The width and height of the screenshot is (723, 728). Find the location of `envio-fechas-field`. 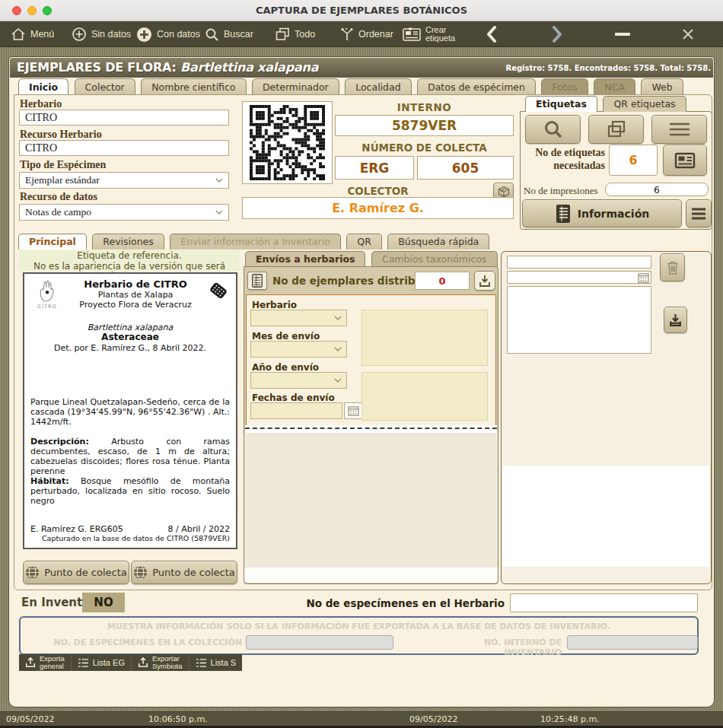

envio-fechas-field is located at coordinates (297, 411).